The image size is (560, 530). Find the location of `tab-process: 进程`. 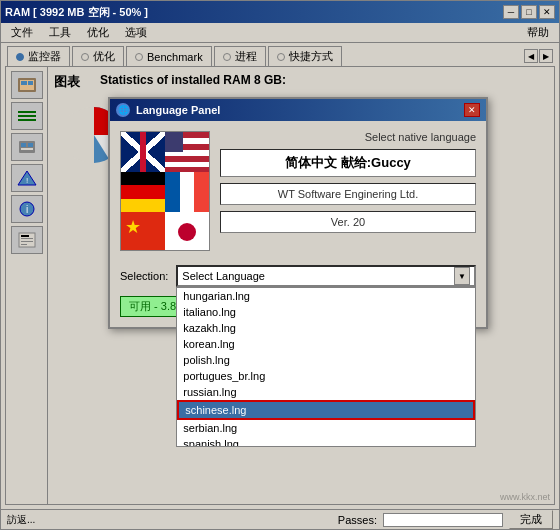

tab-process: 进程 is located at coordinates (240, 56).